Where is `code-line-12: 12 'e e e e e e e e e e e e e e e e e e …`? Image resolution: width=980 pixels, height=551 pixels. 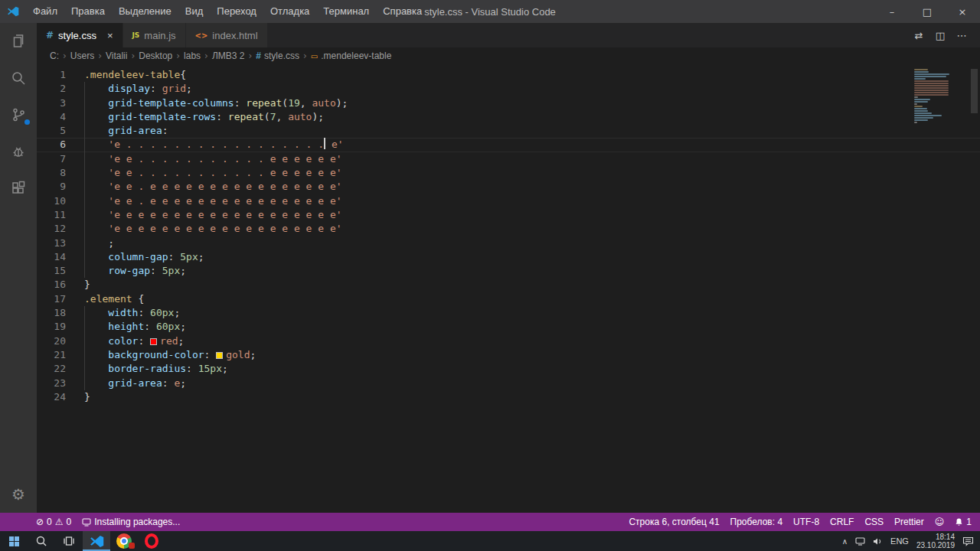
code-line-12: 12 'e e e e e e e e e e e e e e e e e e … is located at coordinates (508, 229).